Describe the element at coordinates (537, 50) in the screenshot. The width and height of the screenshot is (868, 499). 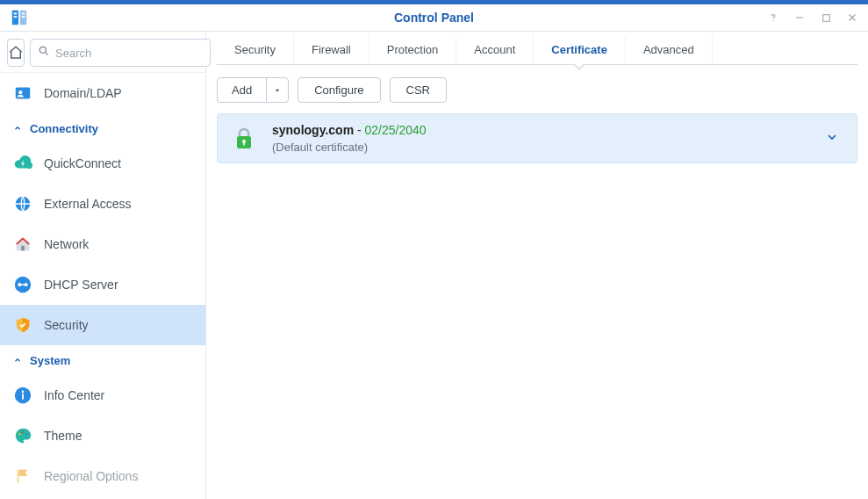
I see `tabs: Security Firewall Protection Account Cer…` at that location.